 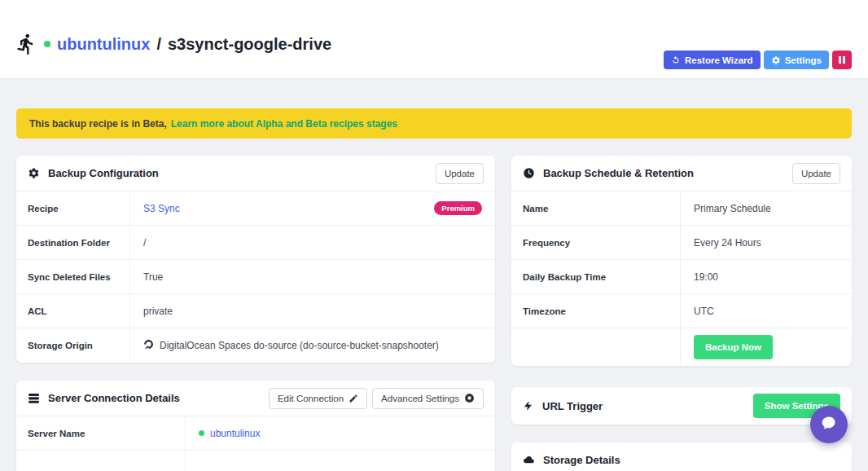 I want to click on restore-wizard-button: Restore Wizard, so click(x=712, y=60).